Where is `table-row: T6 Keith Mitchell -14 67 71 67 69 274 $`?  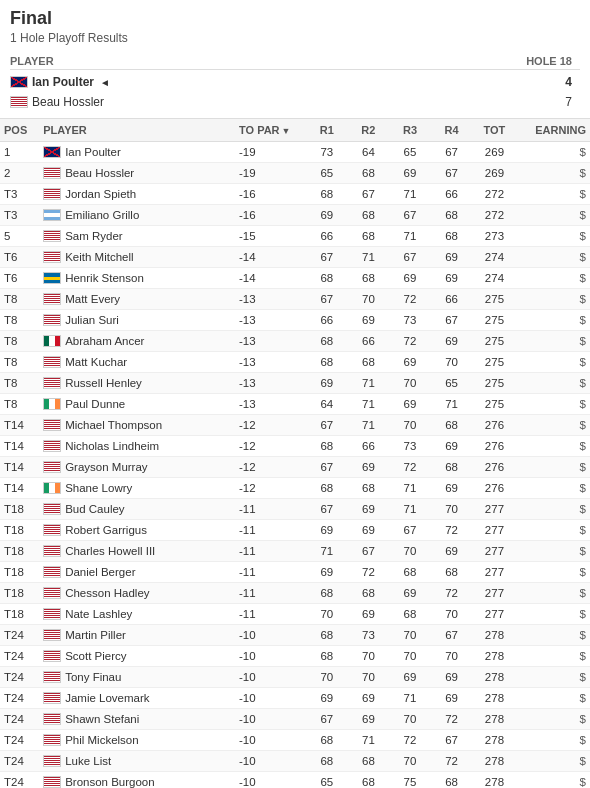
table-row: T6 Keith Mitchell -14 67 71 67 69 274 $ is located at coordinates (295, 258).